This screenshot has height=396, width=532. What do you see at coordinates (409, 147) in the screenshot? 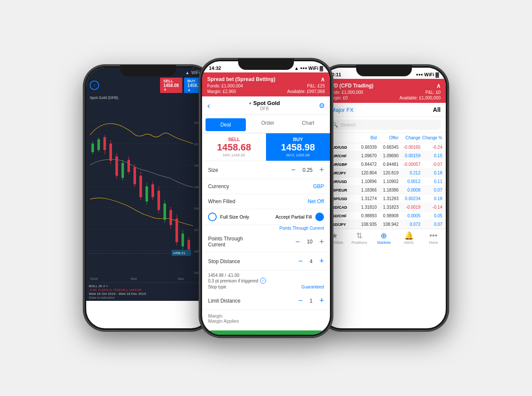
I see `market-change: -0.00165` at bounding box center [409, 147].